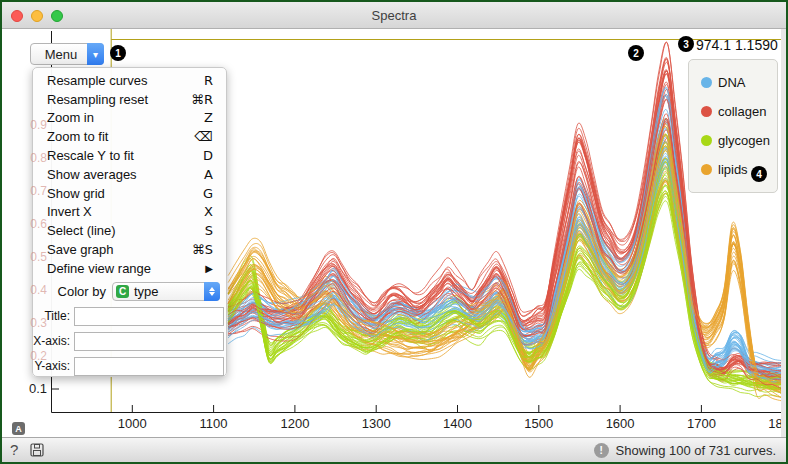  Describe the element at coordinates (208, 212) in the screenshot. I see `menu-item-shortcut: X` at that location.